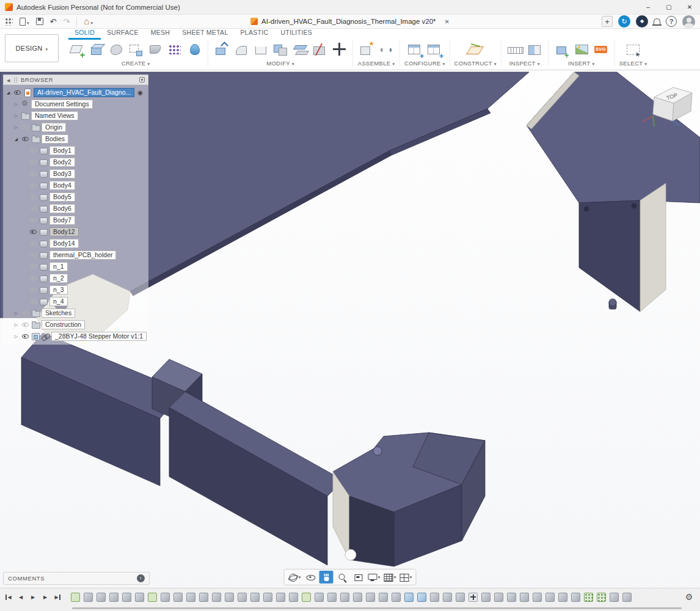  I want to click on job-status-icon, so click(624, 21).